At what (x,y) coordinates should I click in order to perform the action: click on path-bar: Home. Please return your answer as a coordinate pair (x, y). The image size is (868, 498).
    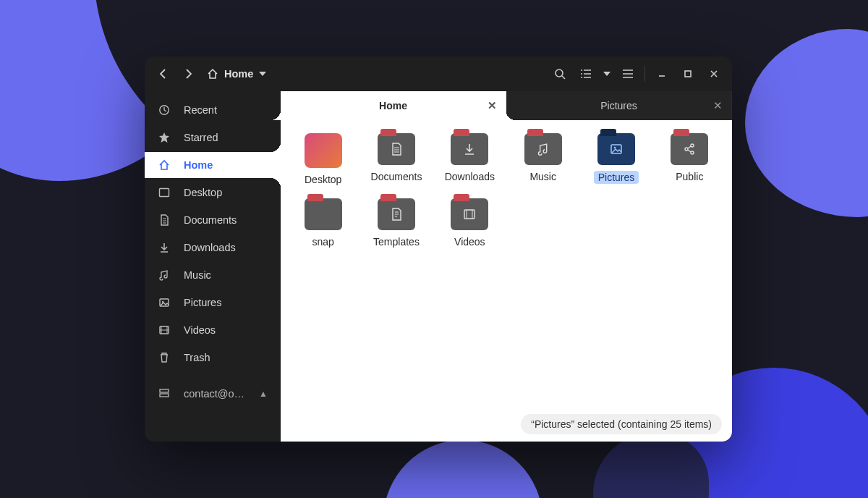
    Looking at the image, I should click on (237, 74).